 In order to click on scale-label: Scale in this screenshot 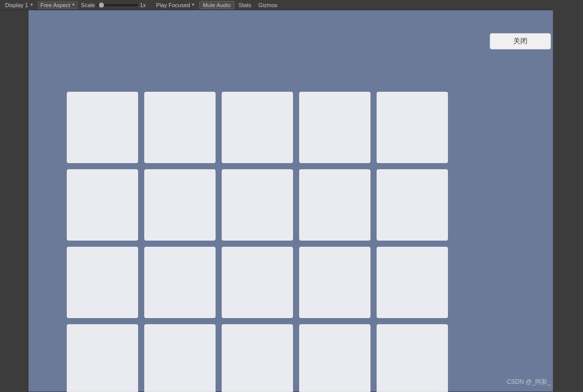, I will do `click(88, 5)`.